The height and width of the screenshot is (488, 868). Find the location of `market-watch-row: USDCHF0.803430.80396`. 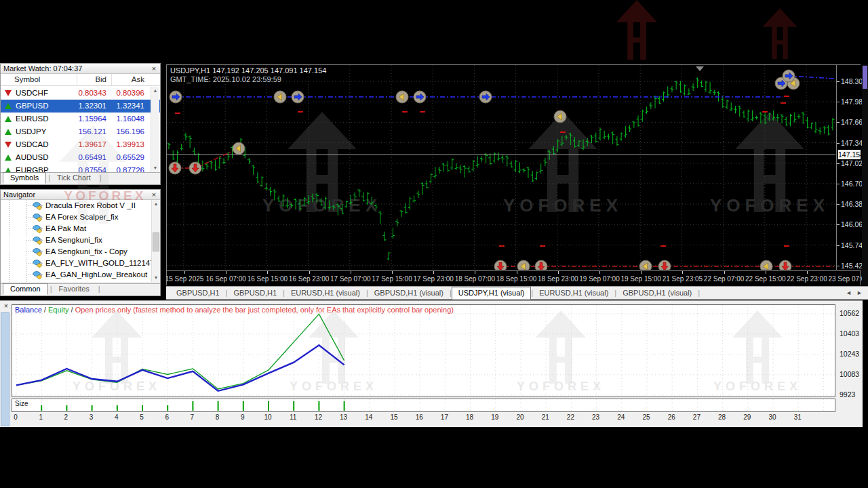

market-watch-row: USDCHF0.803430.80396 is located at coordinates (80, 94).